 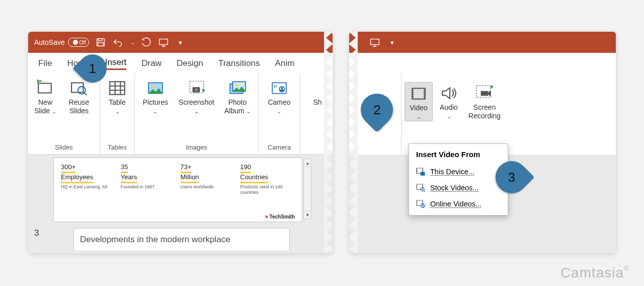 What do you see at coordinates (485, 101) in the screenshot?
I see `screen-recording-button: Screen Recording` at bounding box center [485, 101].